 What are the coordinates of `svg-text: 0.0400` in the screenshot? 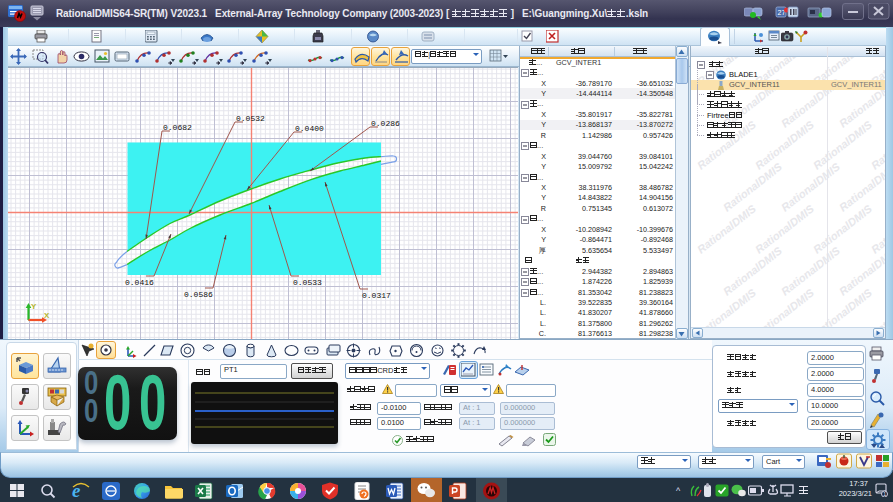 It's located at (310, 128).